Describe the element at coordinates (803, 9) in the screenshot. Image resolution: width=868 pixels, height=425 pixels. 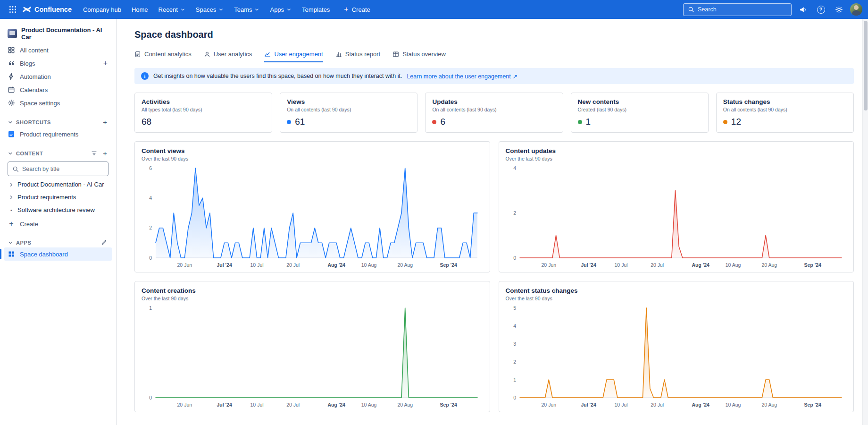
I see `announcement-button` at that location.